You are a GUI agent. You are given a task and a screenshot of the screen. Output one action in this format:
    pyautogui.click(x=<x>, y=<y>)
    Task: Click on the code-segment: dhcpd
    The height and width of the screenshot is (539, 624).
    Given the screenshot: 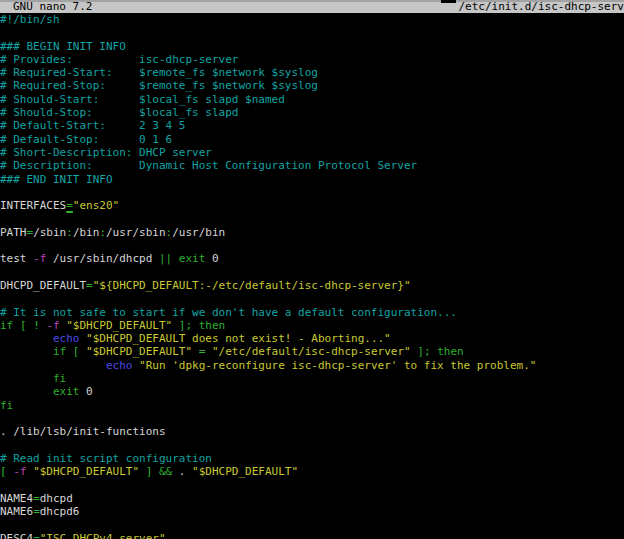 What is the action you would take?
    pyautogui.click(x=56, y=498)
    